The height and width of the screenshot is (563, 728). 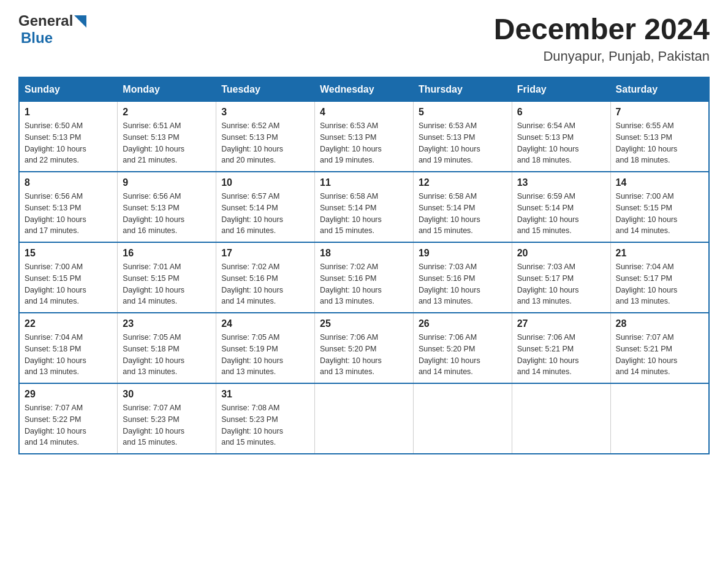 I want to click on day-number: 25, so click(x=364, y=324).